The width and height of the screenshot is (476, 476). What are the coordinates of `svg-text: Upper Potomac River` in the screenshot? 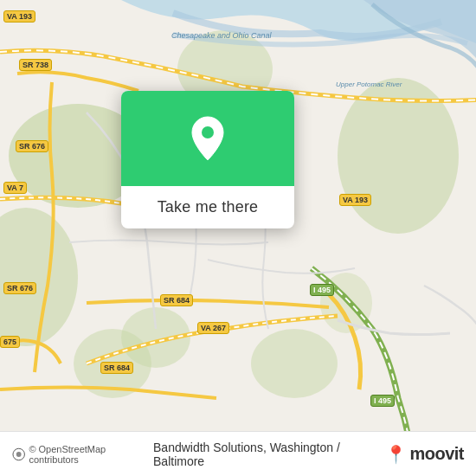 It's located at (369, 85).